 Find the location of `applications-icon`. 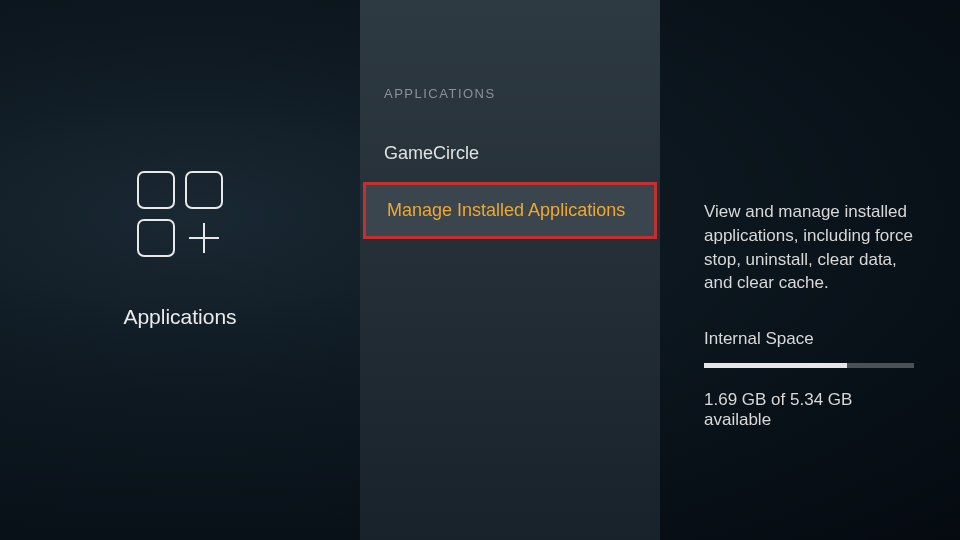

applications-icon is located at coordinates (180, 214).